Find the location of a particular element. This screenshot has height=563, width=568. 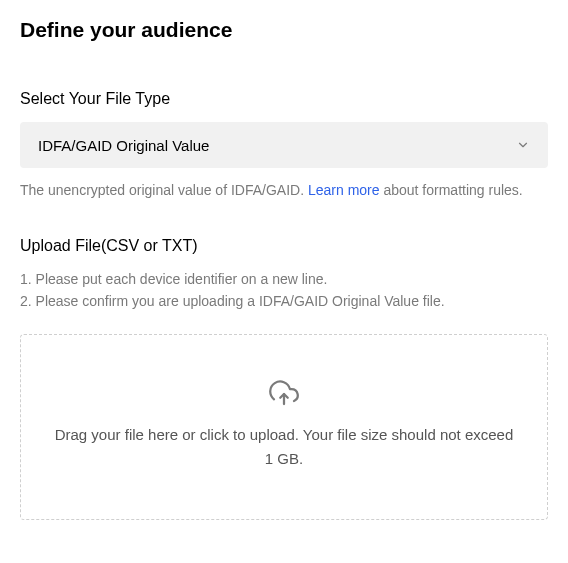

file-type-selected-value: IDFA/GAID Original Value is located at coordinates (124, 146).